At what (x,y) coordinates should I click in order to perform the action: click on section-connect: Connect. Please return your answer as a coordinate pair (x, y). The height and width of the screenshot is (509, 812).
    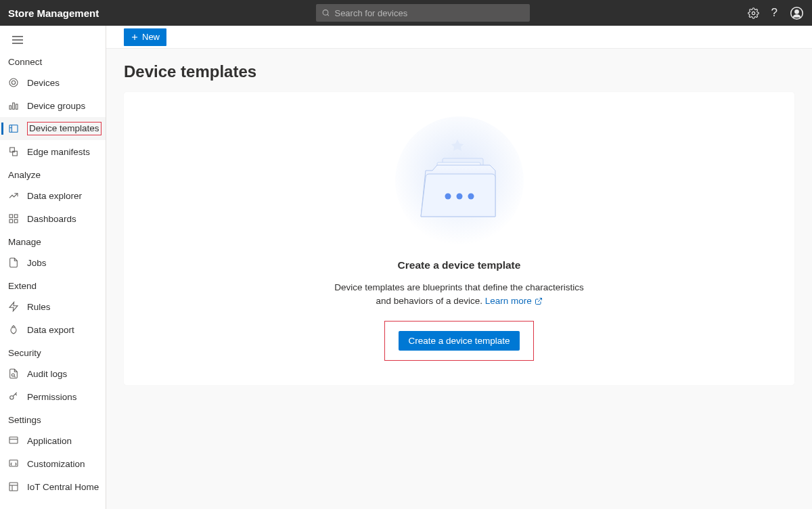
    Looking at the image, I should click on (53, 61).